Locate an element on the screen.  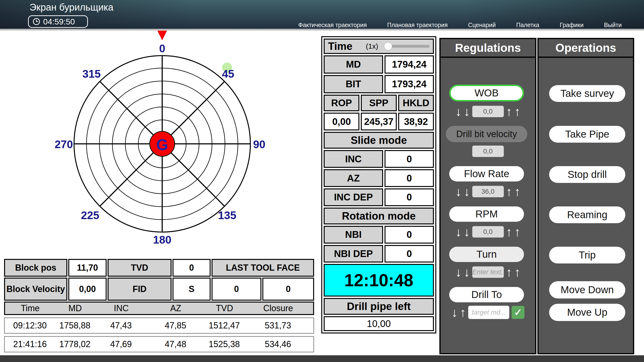
wall-clock-value: 04:59:50 is located at coordinates (59, 22).